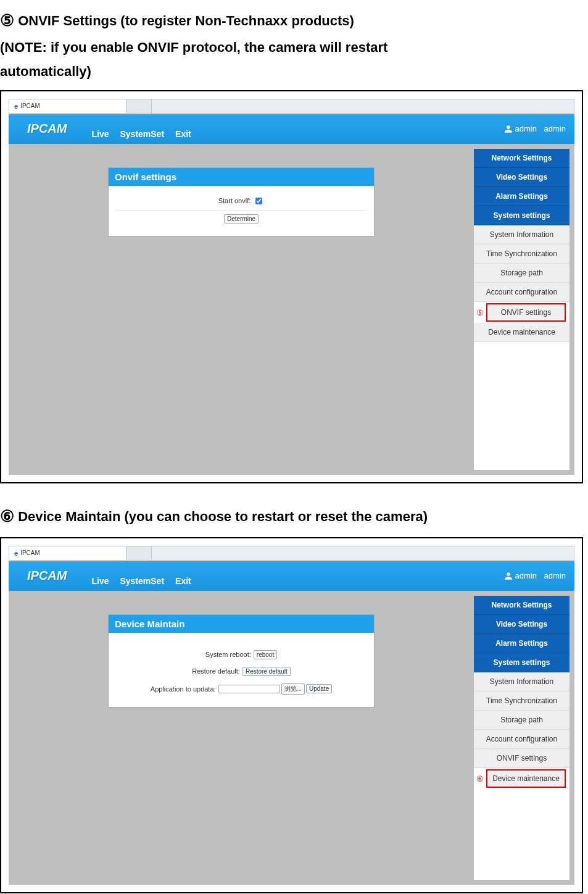  What do you see at coordinates (259, 201) in the screenshot?
I see `start-onvif-checkbox` at bounding box center [259, 201].